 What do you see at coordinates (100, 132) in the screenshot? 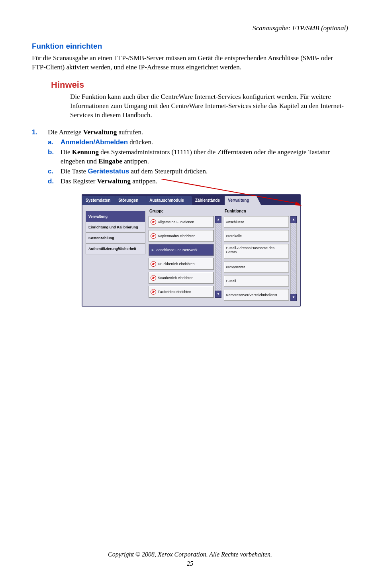
I see `step-intro-bold: Verwaltung` at bounding box center [100, 132].